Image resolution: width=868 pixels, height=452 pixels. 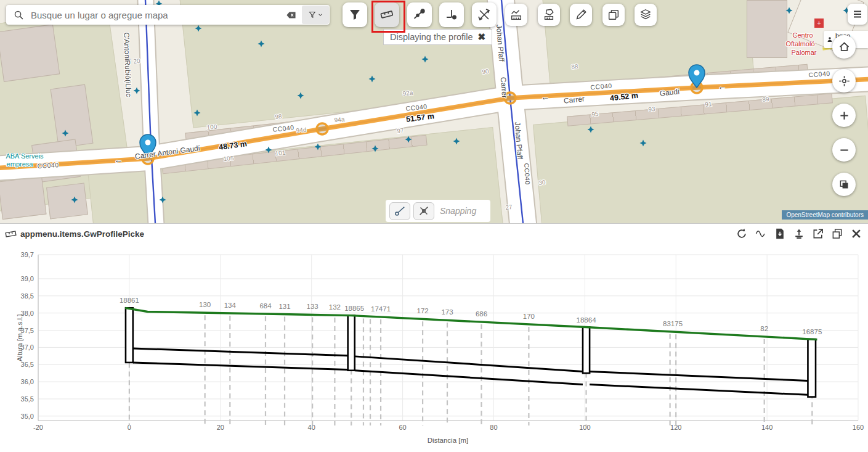 I want to click on overview-icon, so click(x=844, y=185).